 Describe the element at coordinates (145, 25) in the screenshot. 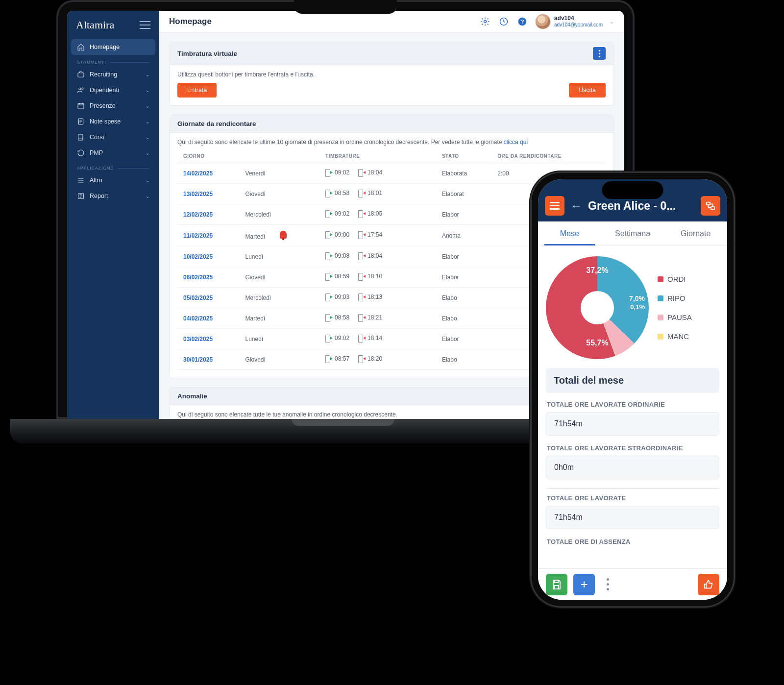

I see `sidebar-toggle-icon` at that location.